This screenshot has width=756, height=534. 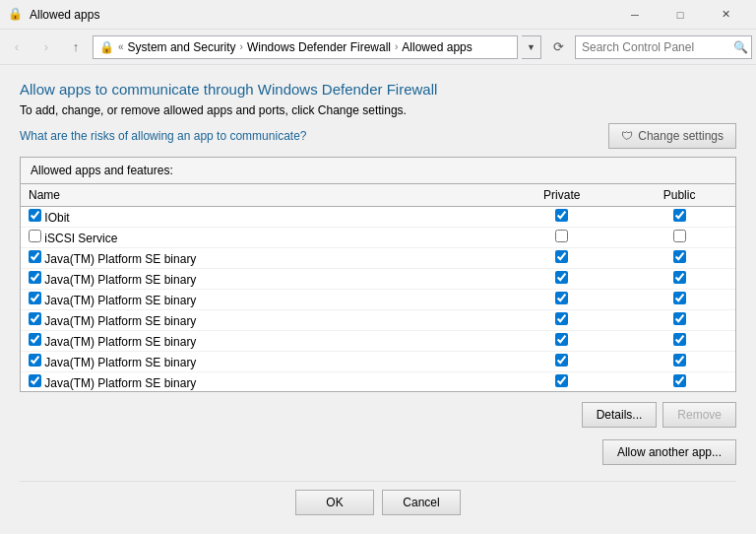 I want to click on title-bar: 🔒 Allowed apps ─ □ ✕, so click(x=378, y=15).